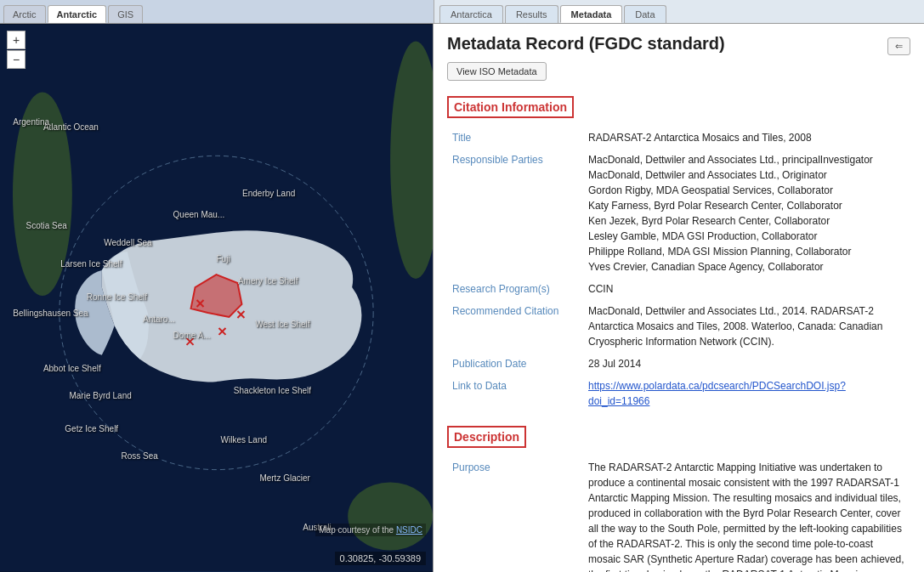  What do you see at coordinates (371, 530) in the screenshot?
I see `map-attribution: Map courtesy of the NSIDC` at bounding box center [371, 530].